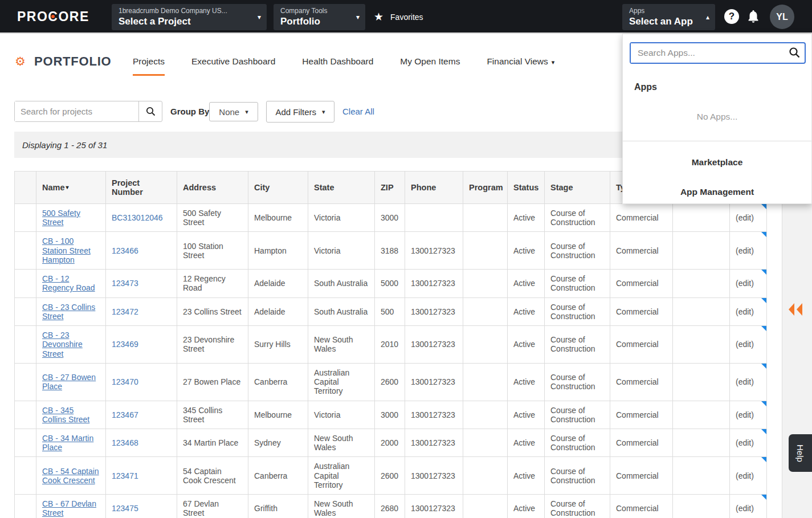 This screenshot has width=812, height=518. I want to click on project-name-link: CB - 54 Captain Cook Crescent, so click(71, 476).